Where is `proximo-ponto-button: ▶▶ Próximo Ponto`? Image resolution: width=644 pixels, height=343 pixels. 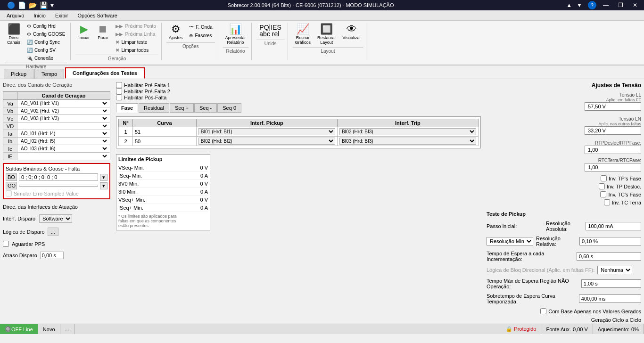 proximo-ponto-button: ▶▶ Próximo Ponto is located at coordinates (136, 26).